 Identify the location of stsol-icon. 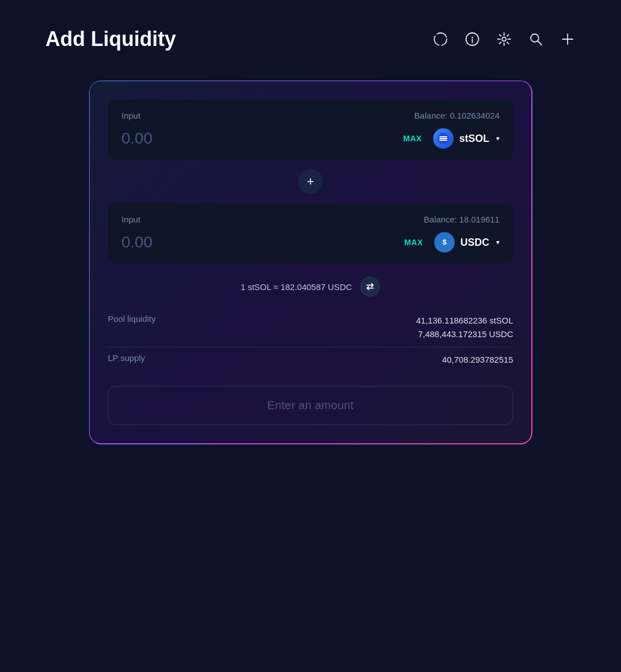
(443, 138).